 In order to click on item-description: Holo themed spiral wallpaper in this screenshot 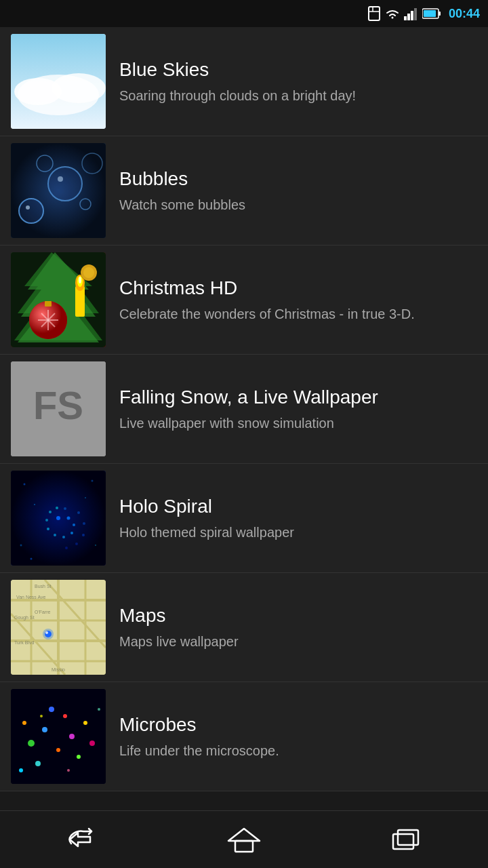, I will do `click(298, 532)`.